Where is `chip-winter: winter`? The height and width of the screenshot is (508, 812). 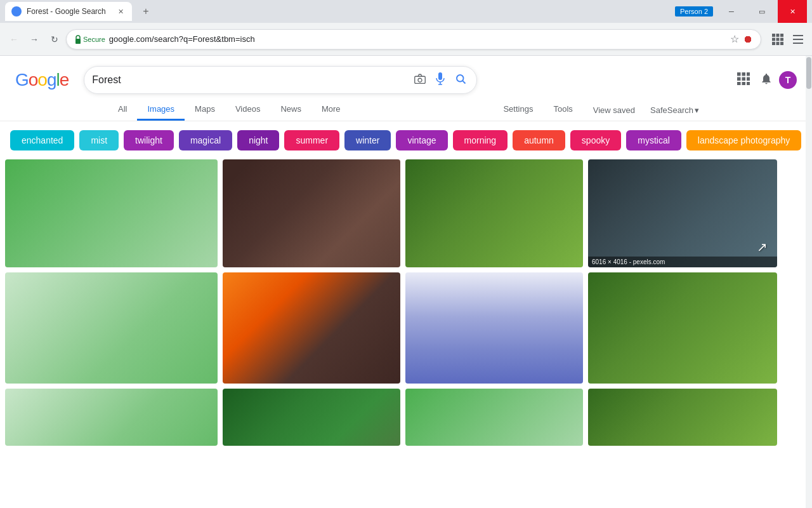 chip-winter: winter is located at coordinates (368, 140).